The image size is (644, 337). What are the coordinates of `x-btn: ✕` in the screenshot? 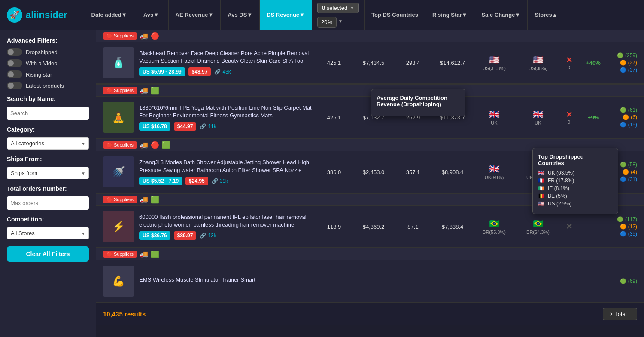 It's located at (569, 227).